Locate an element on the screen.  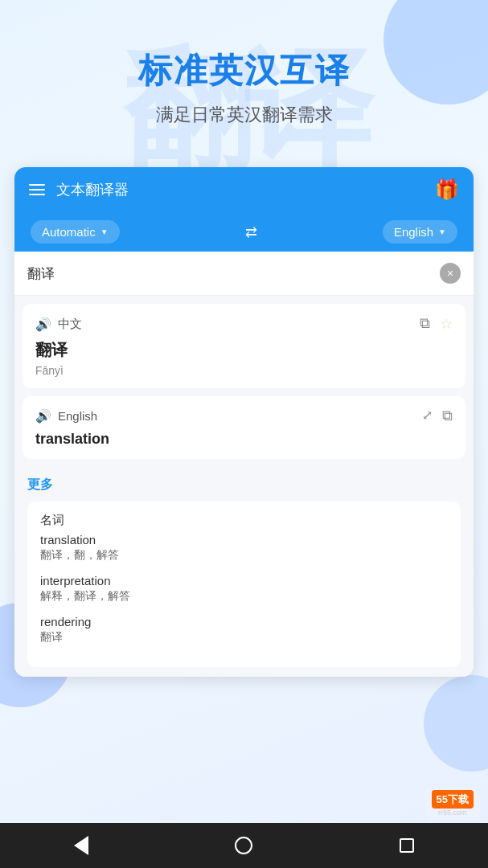
dict-word: translation is located at coordinates (244, 540).